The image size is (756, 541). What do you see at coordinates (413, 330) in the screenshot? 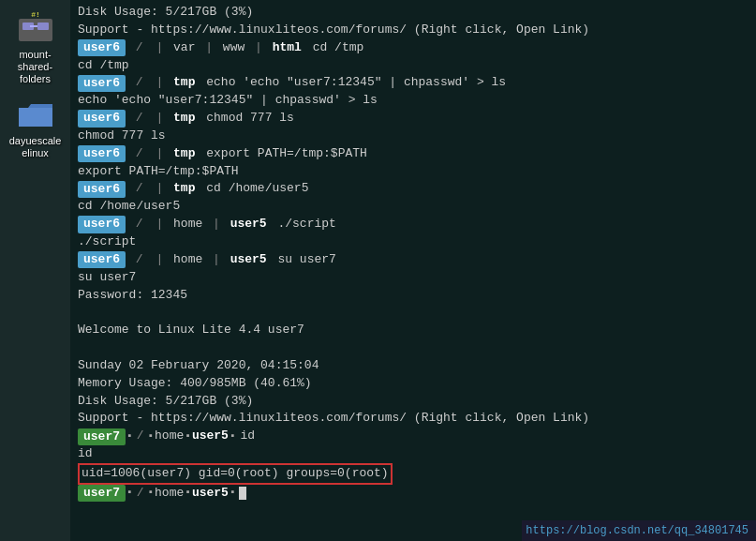
I see `terminal-line: Welcome to Linux Lite 4.4 user7` at bounding box center [413, 330].